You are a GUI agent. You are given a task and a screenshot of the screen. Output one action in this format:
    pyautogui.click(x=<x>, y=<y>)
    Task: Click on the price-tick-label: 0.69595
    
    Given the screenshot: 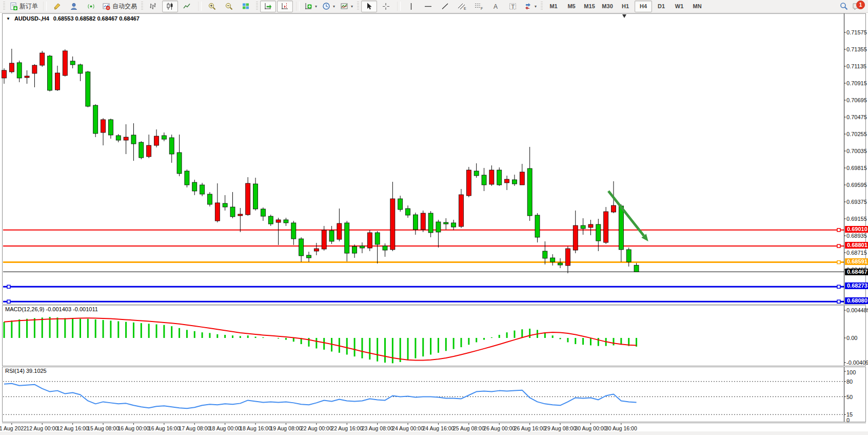 What is the action you would take?
    pyautogui.click(x=857, y=185)
    